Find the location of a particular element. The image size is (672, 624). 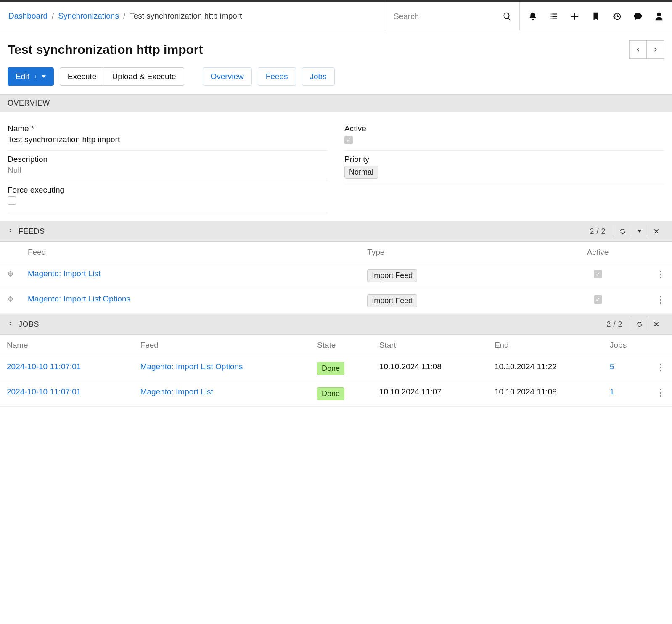

bell-icon is located at coordinates (533, 16).